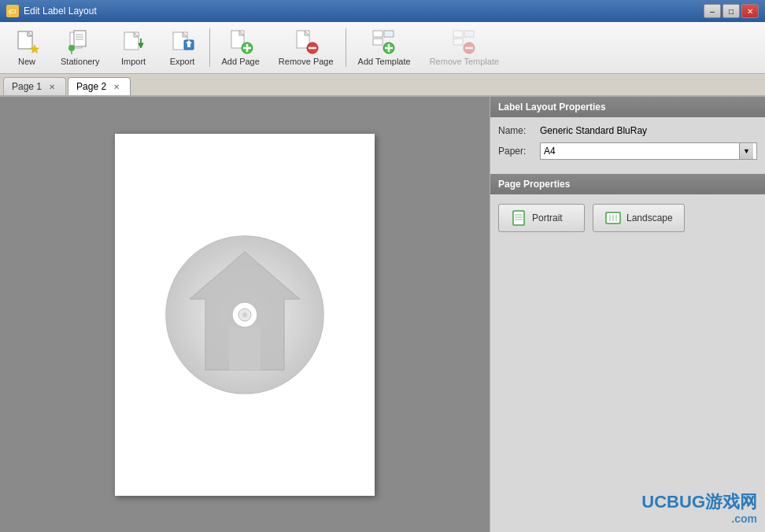  What do you see at coordinates (464, 61) in the screenshot?
I see `remove-template-label: Remove Template` at bounding box center [464, 61].